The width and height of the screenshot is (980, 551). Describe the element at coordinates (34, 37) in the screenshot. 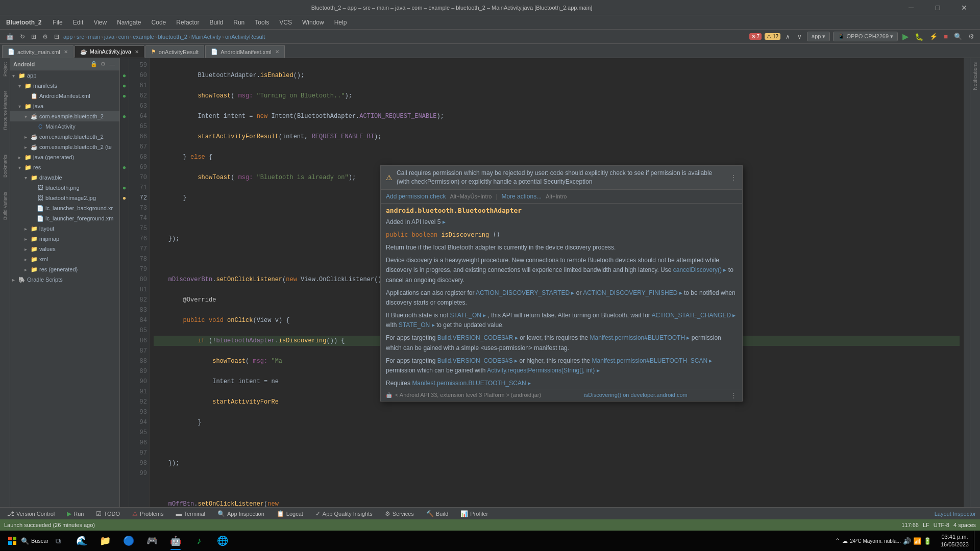

I see `nav-structure-btn: ⊞` at that location.